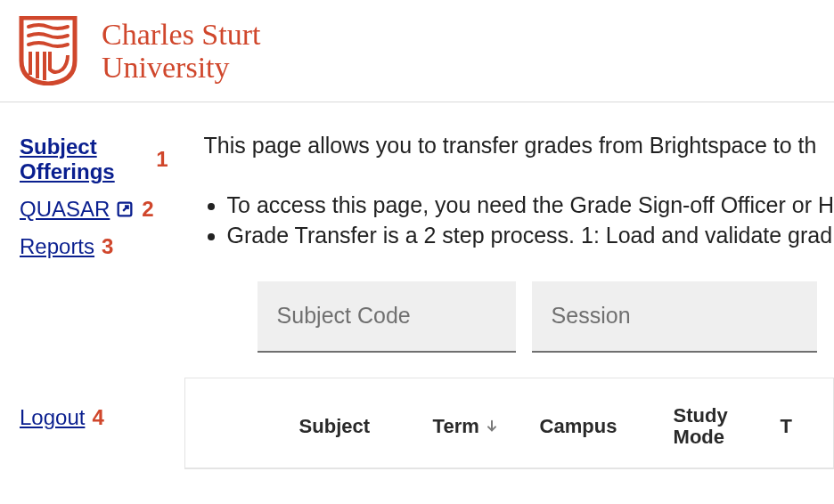 The image size is (834, 504). Describe the element at coordinates (344, 315) in the screenshot. I see `input-placeholder: Subject Code` at that location.